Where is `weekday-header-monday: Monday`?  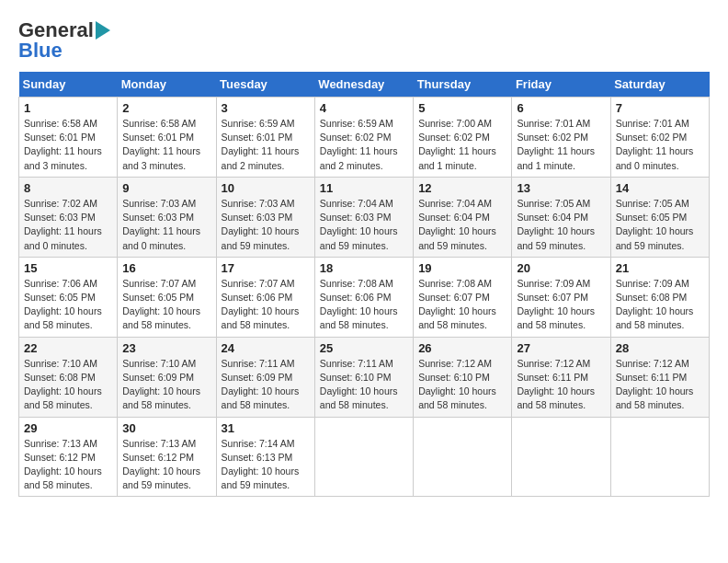
weekday-header-monday: Monday is located at coordinates (167, 85).